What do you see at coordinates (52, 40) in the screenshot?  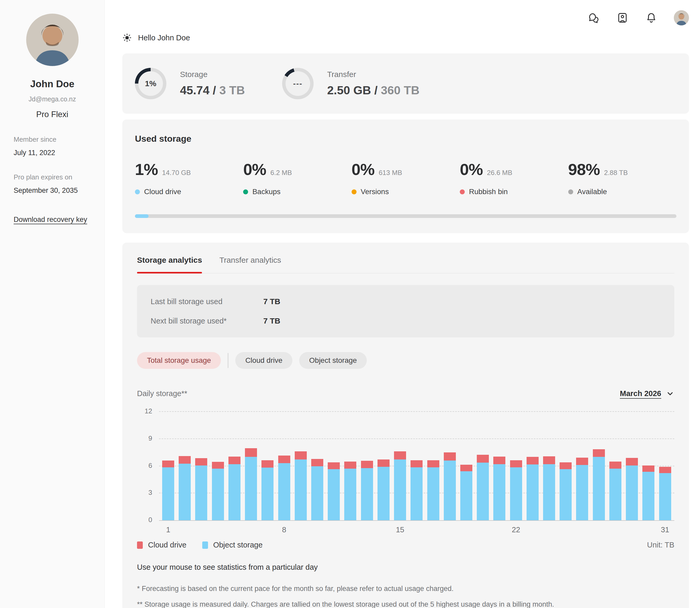 I see `avatar` at bounding box center [52, 40].